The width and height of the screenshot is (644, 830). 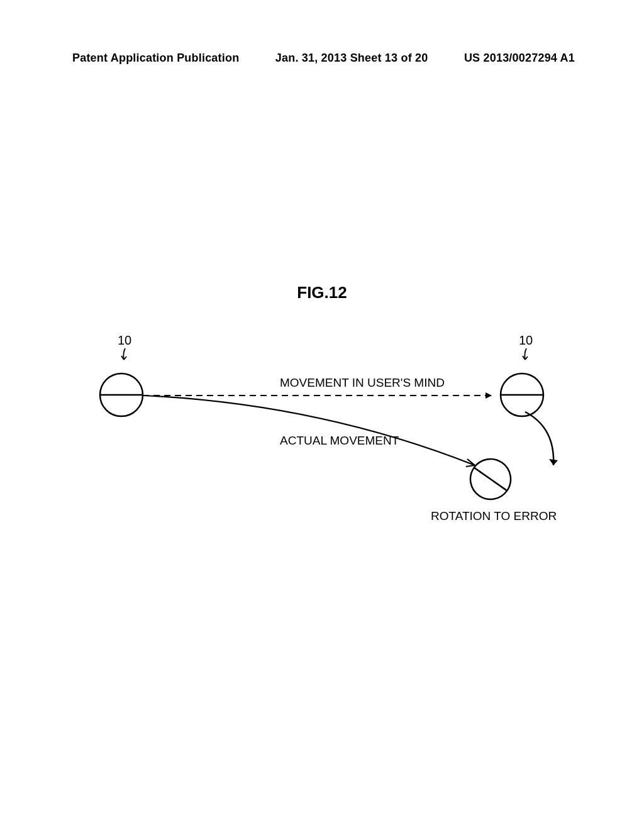 What do you see at coordinates (322, 293) in the screenshot?
I see `figure-title: FIG.12` at bounding box center [322, 293].